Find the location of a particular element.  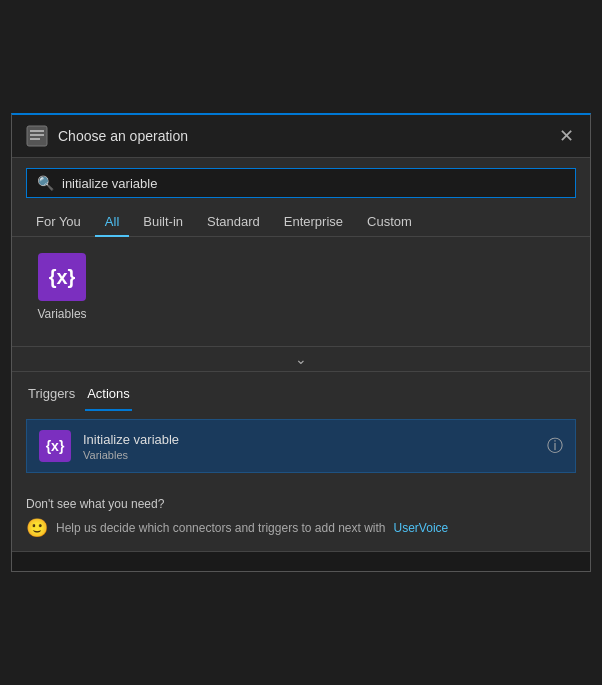

result-title: Initialize variable is located at coordinates (315, 440).